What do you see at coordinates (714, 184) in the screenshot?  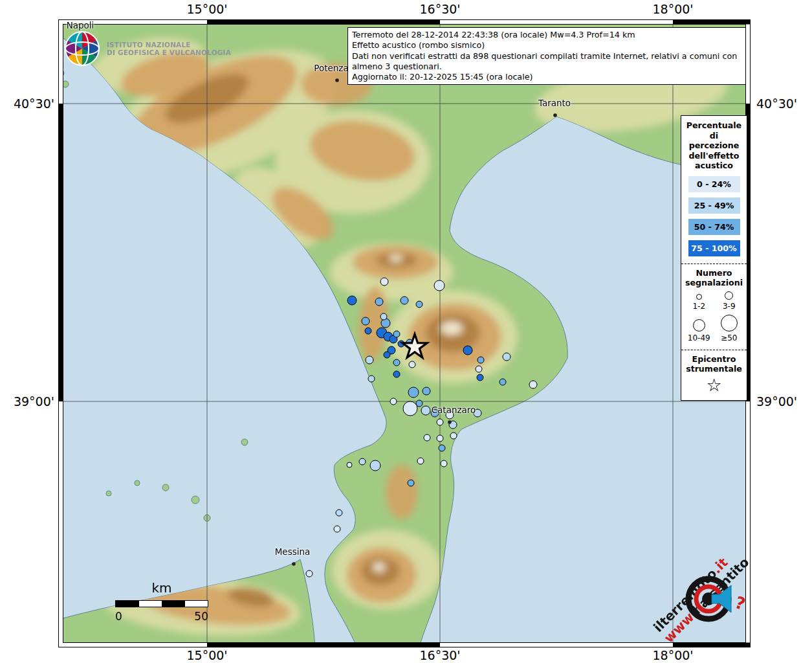 I see `legend-class-0: 0 - 24%` at bounding box center [714, 184].